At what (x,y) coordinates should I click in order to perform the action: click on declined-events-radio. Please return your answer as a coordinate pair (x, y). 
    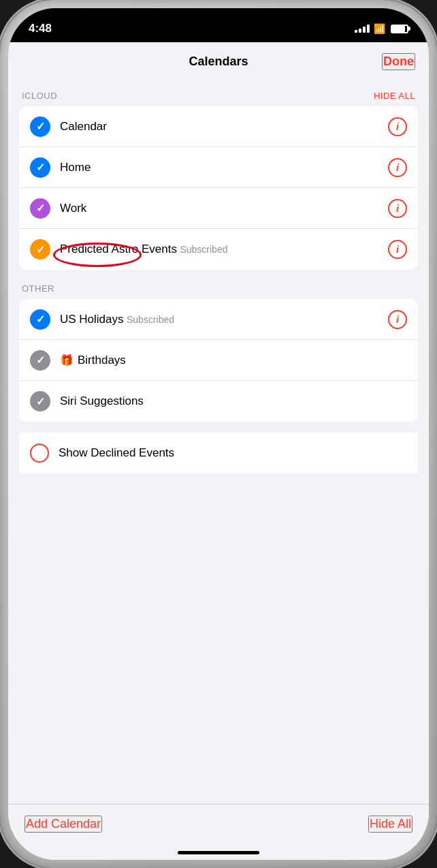
    Looking at the image, I should click on (39, 453).